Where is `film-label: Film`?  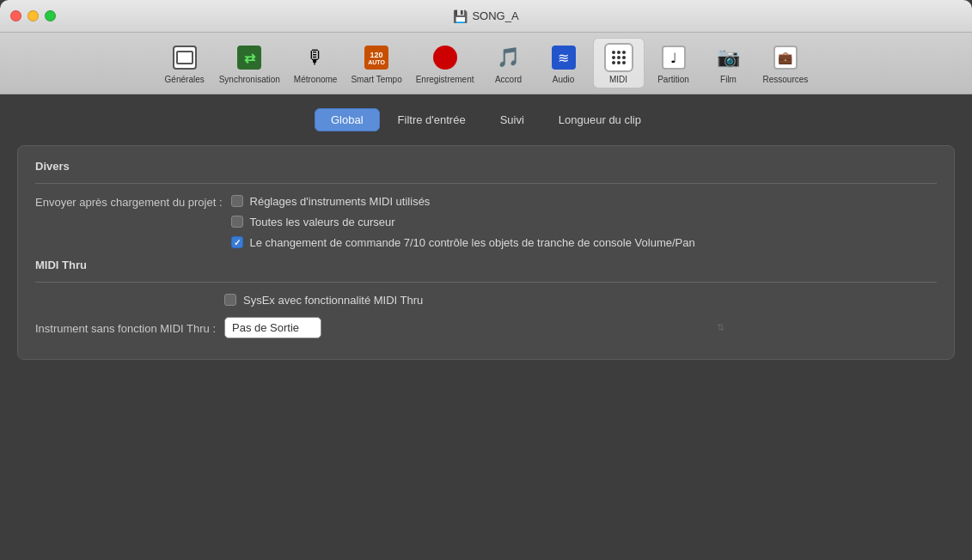 film-label: Film is located at coordinates (729, 79).